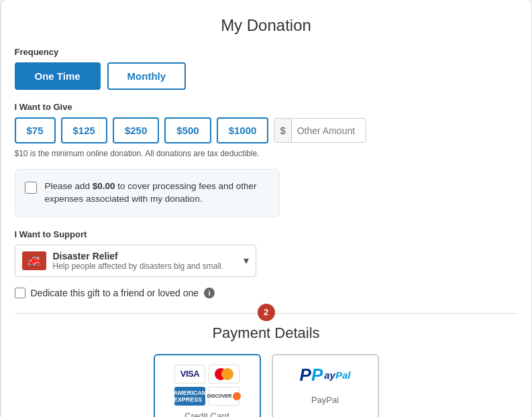  I want to click on amex-logo: AMERICAN EXPRESS, so click(190, 396).